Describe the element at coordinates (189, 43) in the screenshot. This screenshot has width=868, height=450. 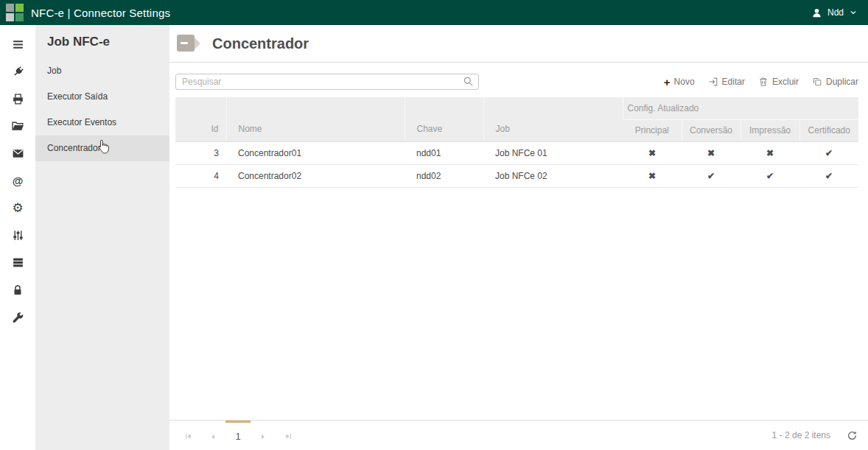
I see `page-icon` at that location.